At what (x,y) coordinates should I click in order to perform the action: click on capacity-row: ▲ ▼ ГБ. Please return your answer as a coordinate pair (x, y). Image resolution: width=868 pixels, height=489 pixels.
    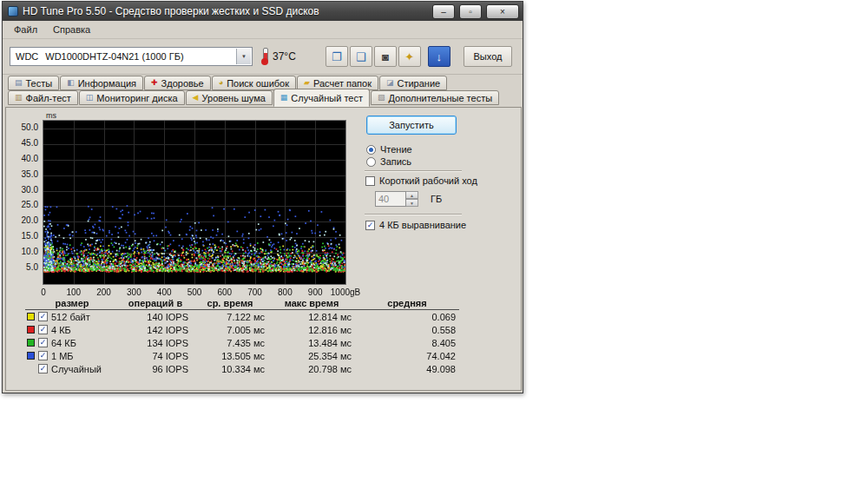
    Looking at the image, I should click on (408, 199).